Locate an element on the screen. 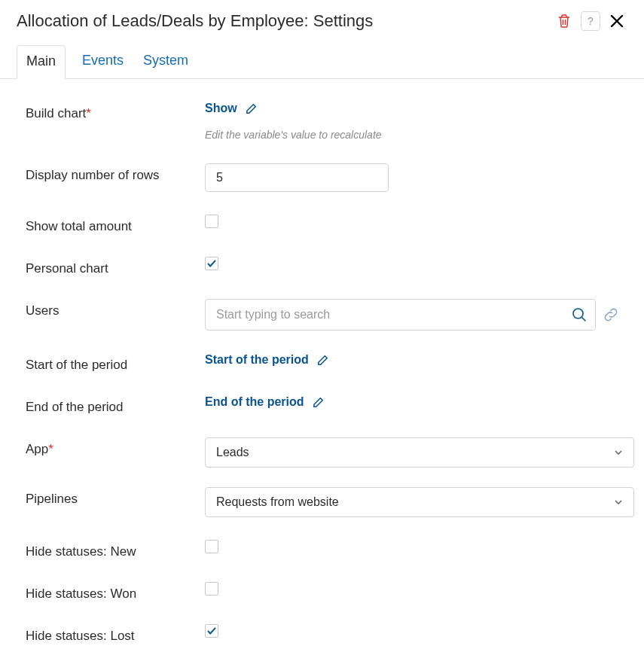 The width and height of the screenshot is (644, 658). close-icon is located at coordinates (617, 21).